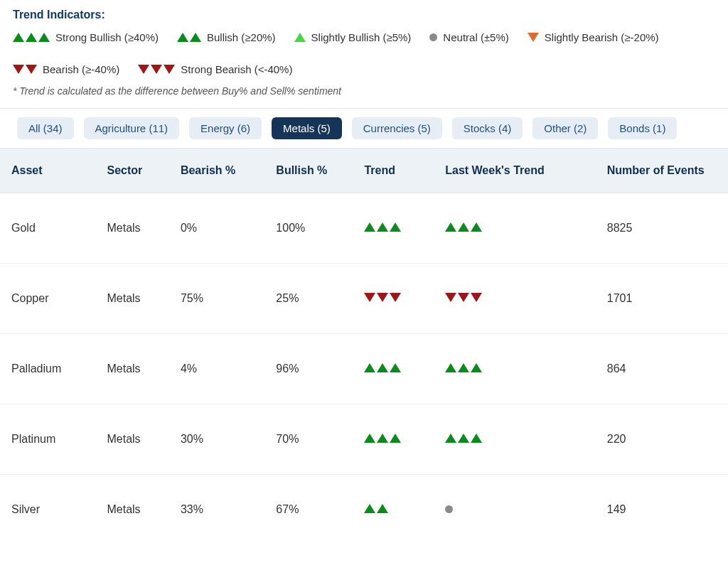  Describe the element at coordinates (353, 37) in the screenshot. I see `legend-item: Slightly Bullish (≥5%)` at that location.